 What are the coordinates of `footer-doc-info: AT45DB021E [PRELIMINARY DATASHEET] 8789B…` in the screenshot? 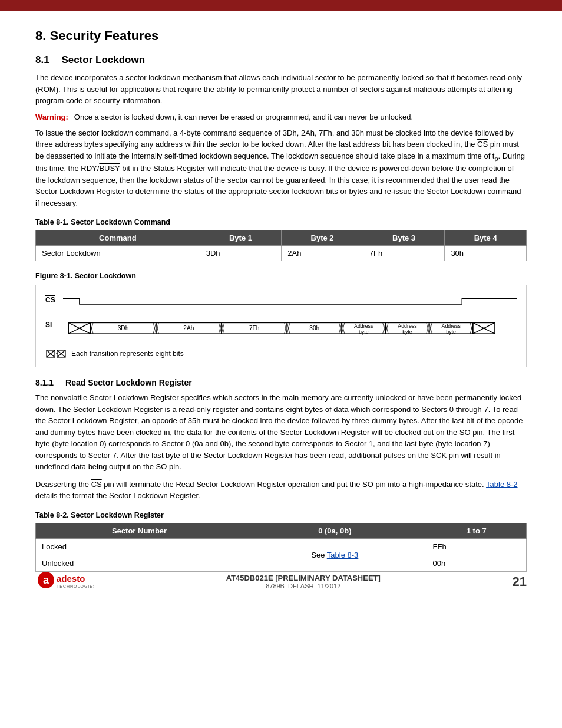 It's located at (303, 581).